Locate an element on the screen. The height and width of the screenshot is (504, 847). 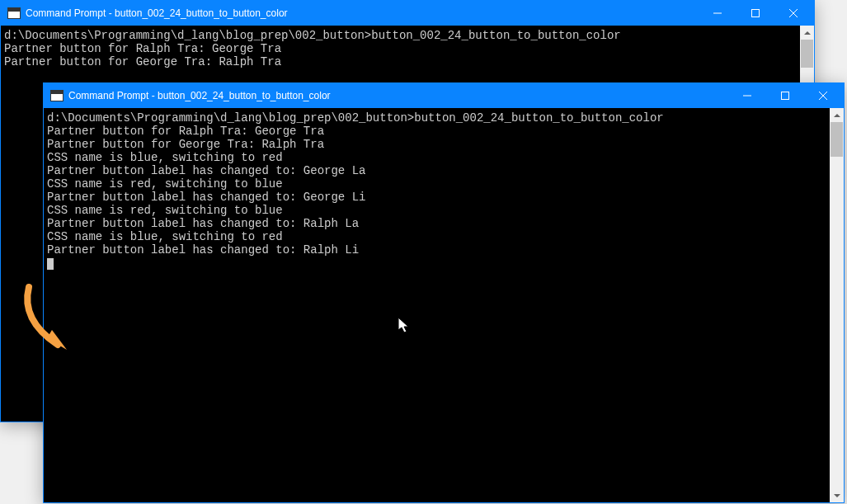
scroll-down-button is located at coordinates (836, 495).